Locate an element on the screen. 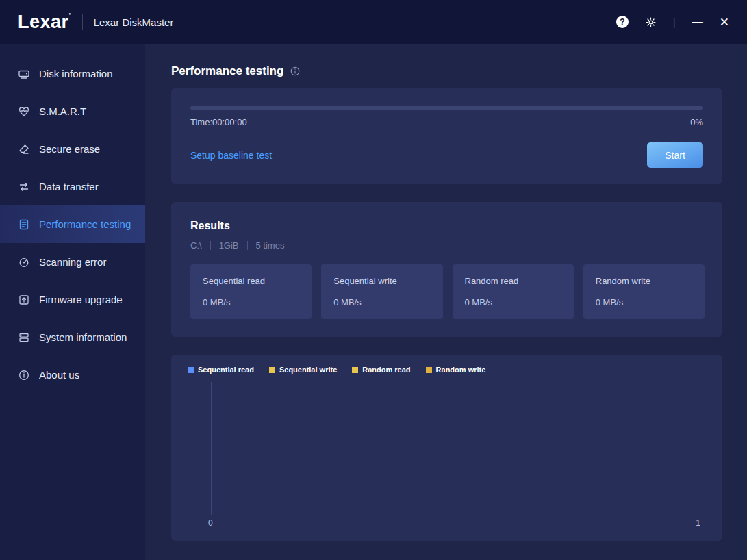  tile-label: Sequential write is located at coordinates (382, 281).